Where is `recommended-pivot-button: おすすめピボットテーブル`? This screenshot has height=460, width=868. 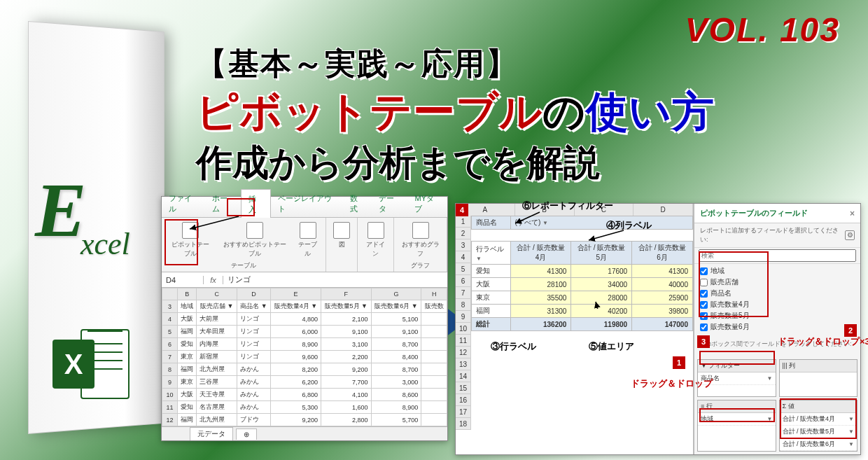 recommended-pivot-button: おすすめピボットテーブル is located at coordinates (255, 240).